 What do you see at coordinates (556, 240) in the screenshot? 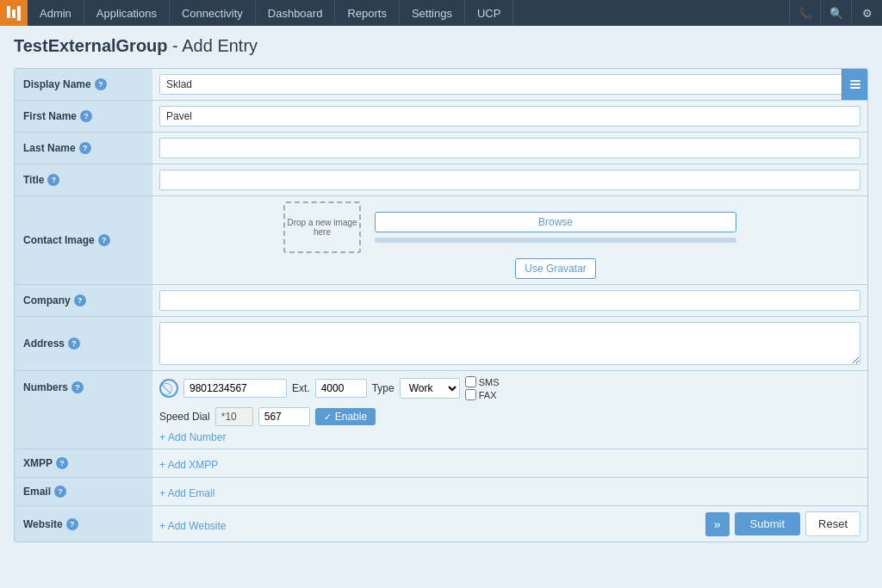
I see `gravatar-bar` at bounding box center [556, 240].